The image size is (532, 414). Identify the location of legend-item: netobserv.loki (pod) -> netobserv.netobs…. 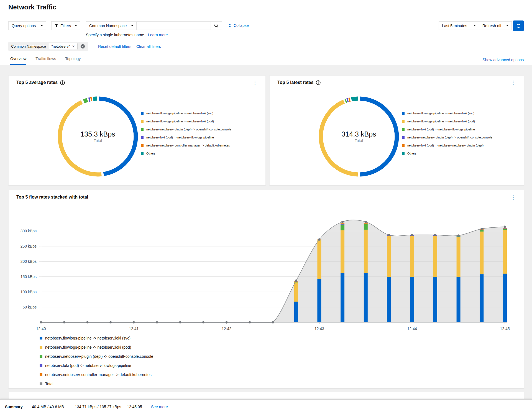
(447, 145).